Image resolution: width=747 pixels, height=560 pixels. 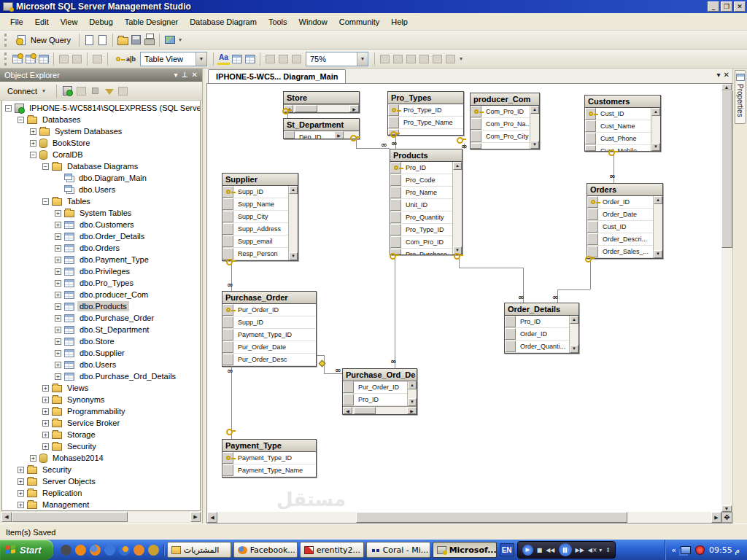 I want to click on entity-table-title: Supplier, so click(x=260, y=179).